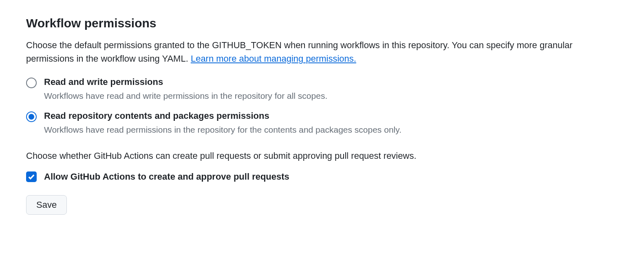 Image resolution: width=644 pixels, height=267 pixels. Describe the element at coordinates (331, 116) in the screenshot. I see `radio-label-read-only: Read repository contents and packages pe…` at that location.